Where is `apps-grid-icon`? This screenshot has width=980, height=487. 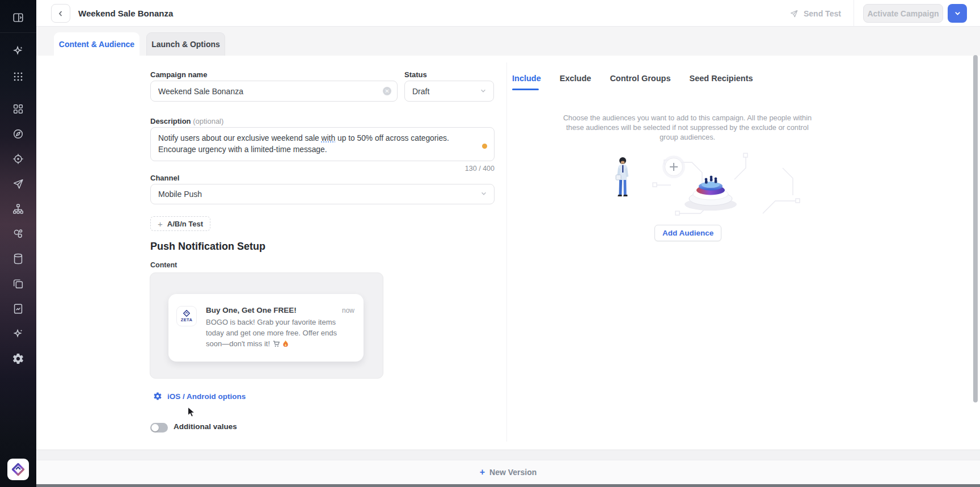
apps-grid-icon is located at coordinates (18, 77).